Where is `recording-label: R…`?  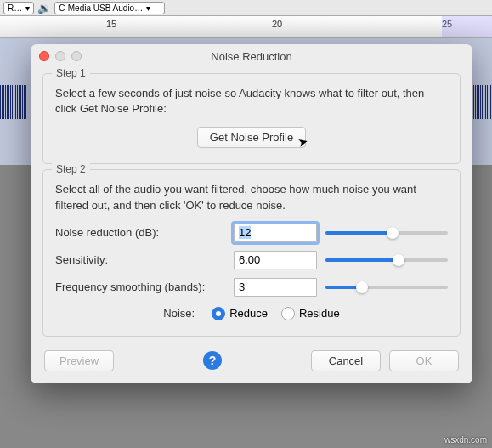 recording-label: R… is located at coordinates (15, 9).